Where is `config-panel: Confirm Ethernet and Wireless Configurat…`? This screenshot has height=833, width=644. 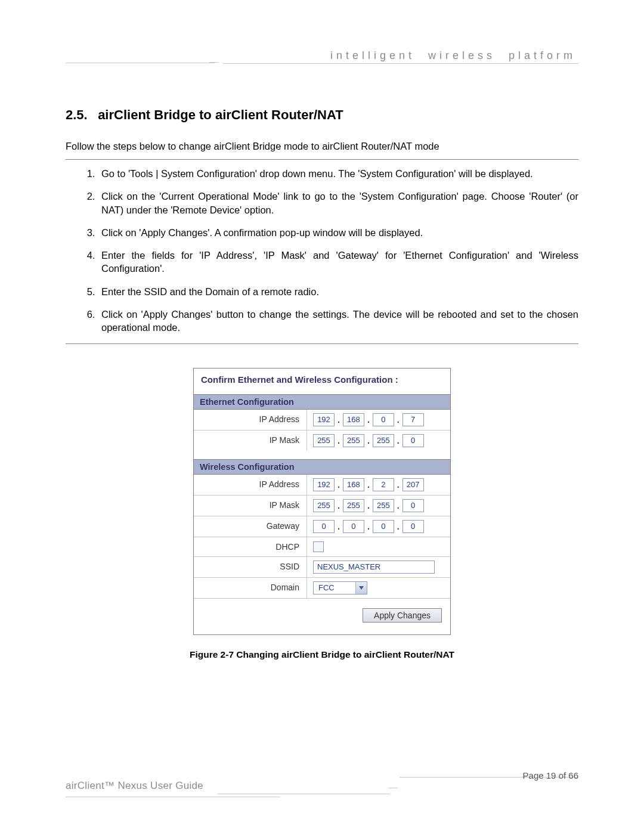
config-panel: Confirm Ethernet and Wireless Configurat… is located at coordinates (322, 501).